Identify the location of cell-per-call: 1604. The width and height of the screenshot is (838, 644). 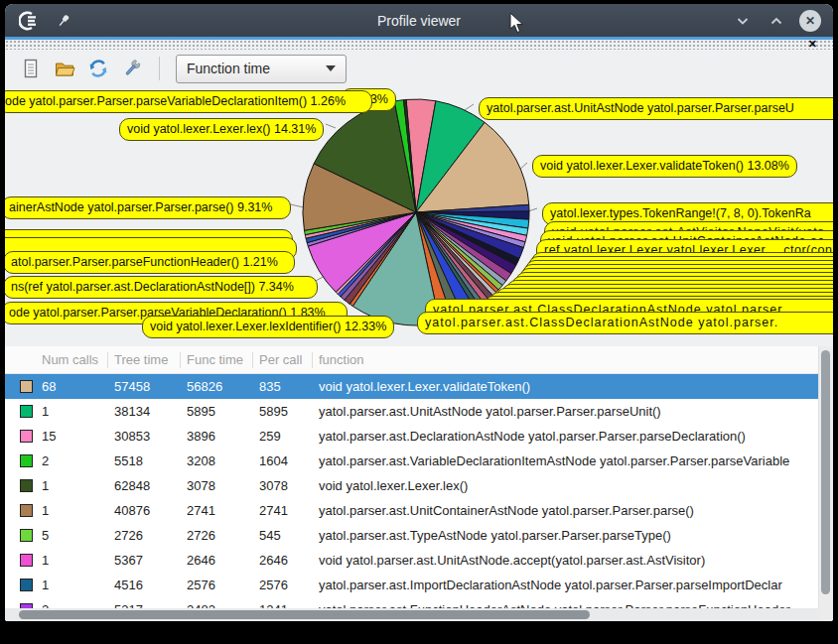
(289, 460).